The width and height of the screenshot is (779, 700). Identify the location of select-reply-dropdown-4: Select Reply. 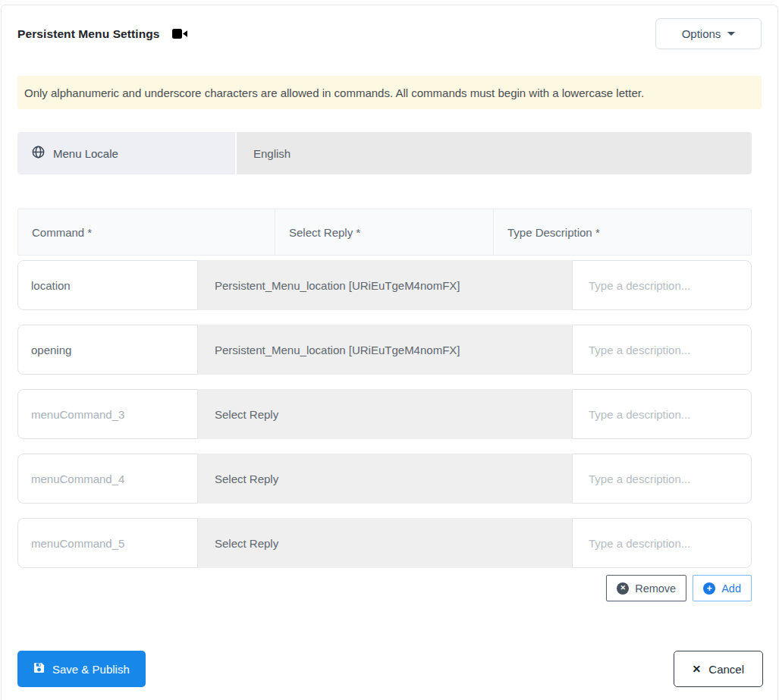
(385, 479).